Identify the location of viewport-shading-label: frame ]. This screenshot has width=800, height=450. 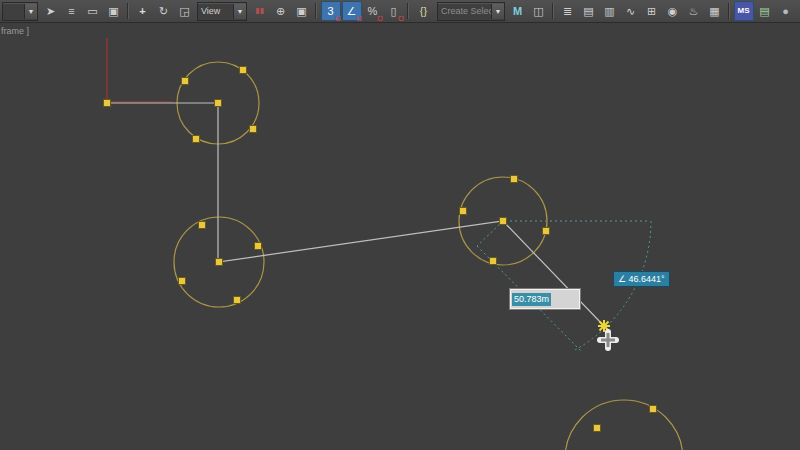
(15, 31).